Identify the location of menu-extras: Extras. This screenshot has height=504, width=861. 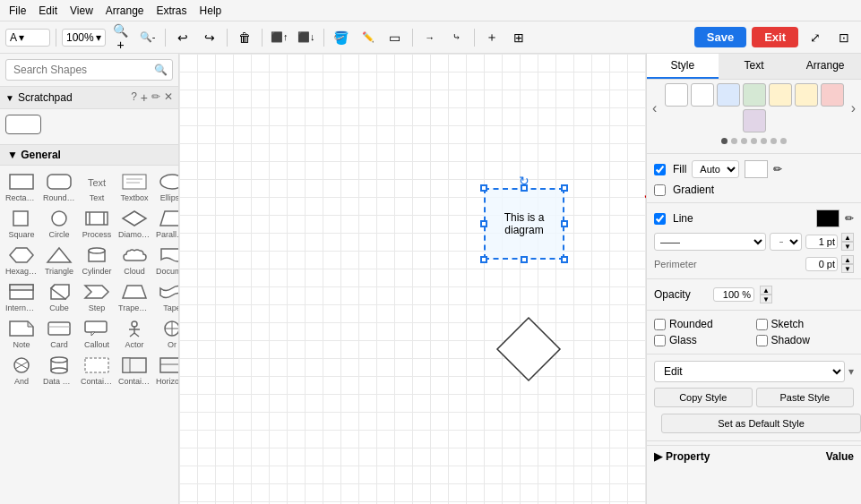
(172, 11).